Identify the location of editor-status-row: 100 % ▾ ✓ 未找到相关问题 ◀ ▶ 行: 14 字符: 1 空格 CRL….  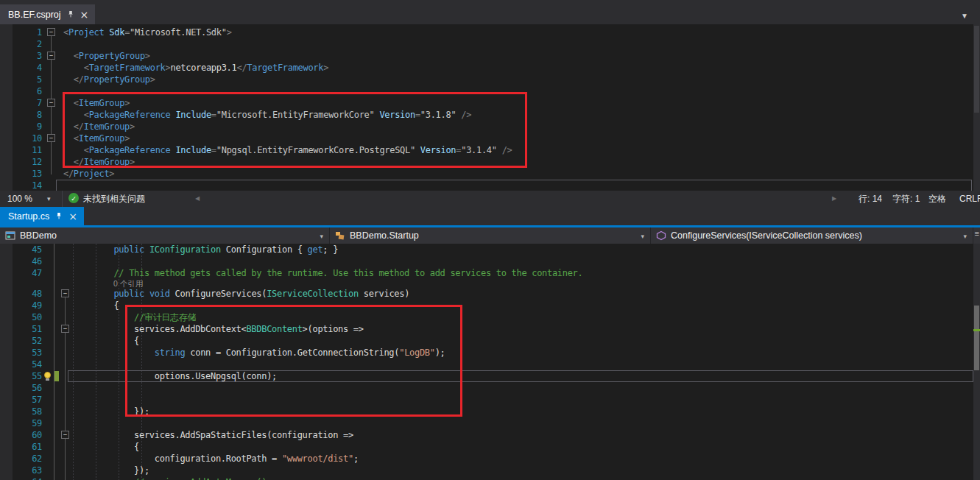
(490, 199).